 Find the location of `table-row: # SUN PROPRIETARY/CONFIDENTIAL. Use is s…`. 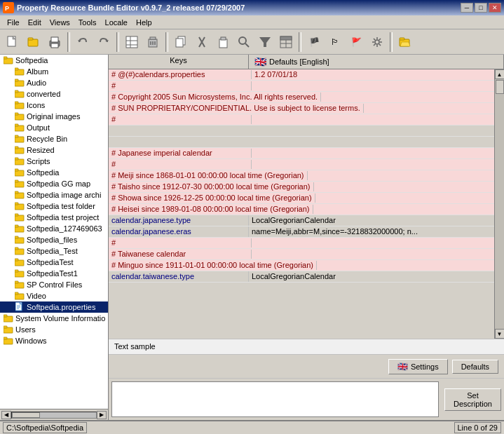

table-row: # SUN PROPRIETARY/CONFIDENTIAL. Use is s… is located at coordinates (301, 109).